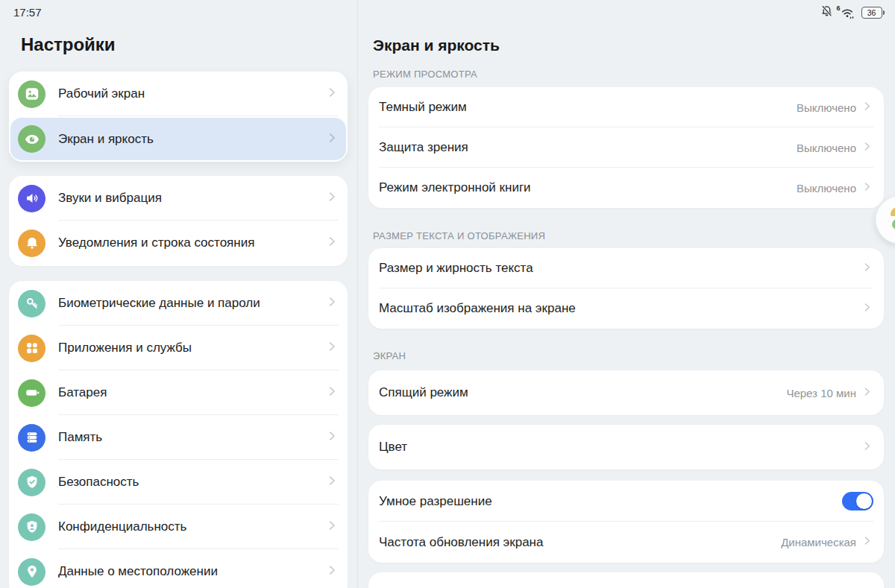 This screenshot has height=588, width=895. Describe the element at coordinates (178, 243) in the screenshot. I see `sidebar-item-notifications: Уведомления и строка состояния` at that location.